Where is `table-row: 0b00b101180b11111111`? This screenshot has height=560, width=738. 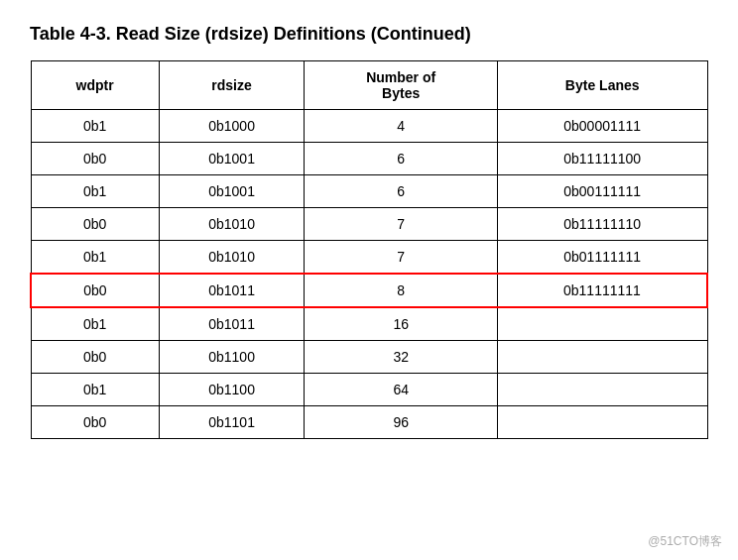
table-row: 0b00b101180b11111111 is located at coordinates (369, 290).